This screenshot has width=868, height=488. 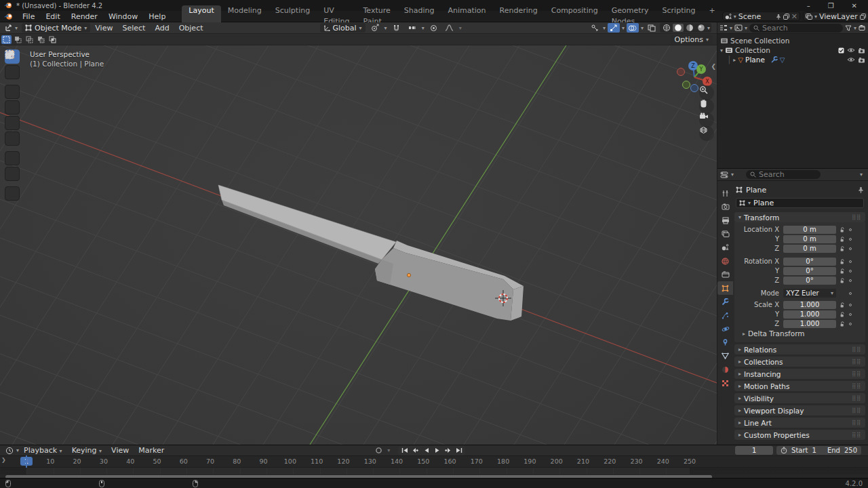 I want to click on tool-transform, so click(x=12, y=138).